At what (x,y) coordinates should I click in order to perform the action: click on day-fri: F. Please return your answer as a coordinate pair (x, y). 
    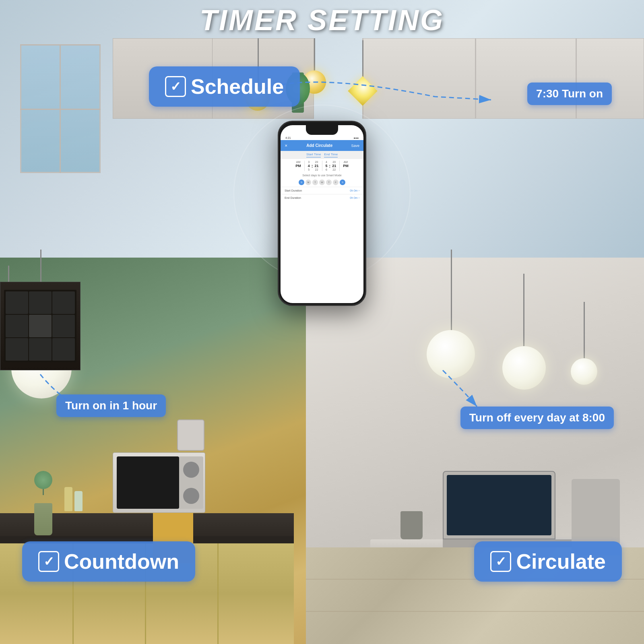
    Looking at the image, I should click on (336, 182).